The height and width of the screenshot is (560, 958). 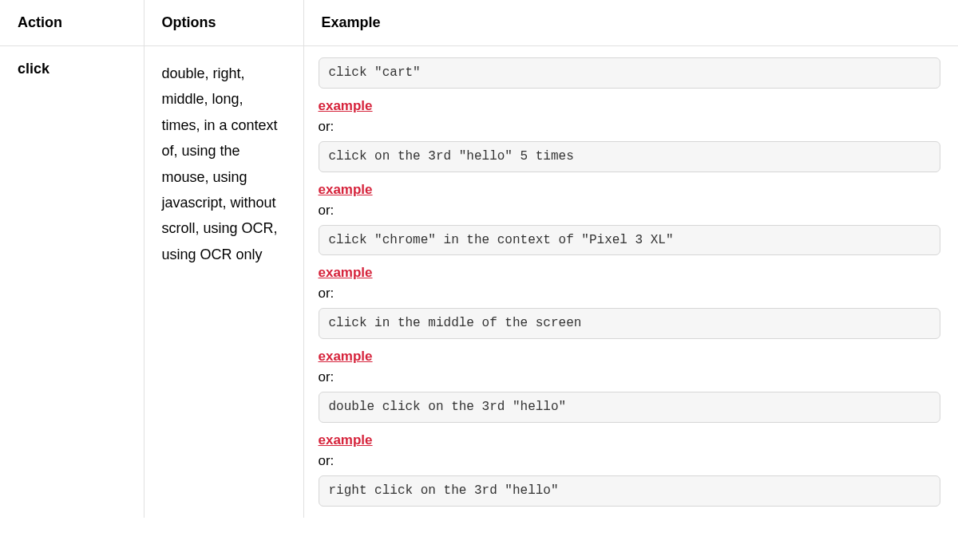 I want to click on code-block: click in the middle of the screen, so click(x=630, y=324).